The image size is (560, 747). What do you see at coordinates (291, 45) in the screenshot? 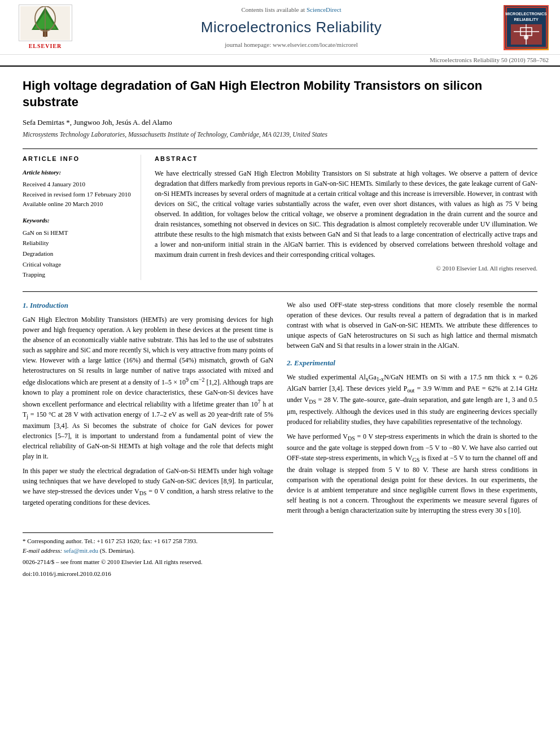
I see `journal-homepage: journal homepage: www.elsevier.com/locat…` at bounding box center [291, 45].